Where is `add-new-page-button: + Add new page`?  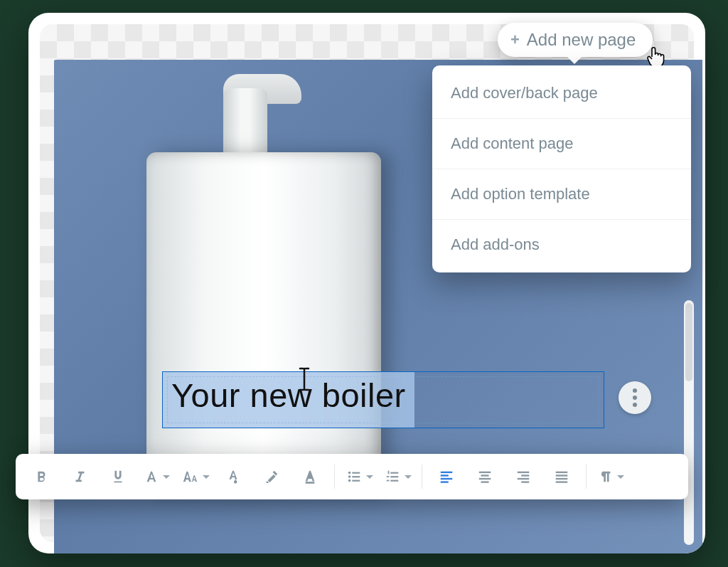 add-new-page-button: + Add new page is located at coordinates (575, 40).